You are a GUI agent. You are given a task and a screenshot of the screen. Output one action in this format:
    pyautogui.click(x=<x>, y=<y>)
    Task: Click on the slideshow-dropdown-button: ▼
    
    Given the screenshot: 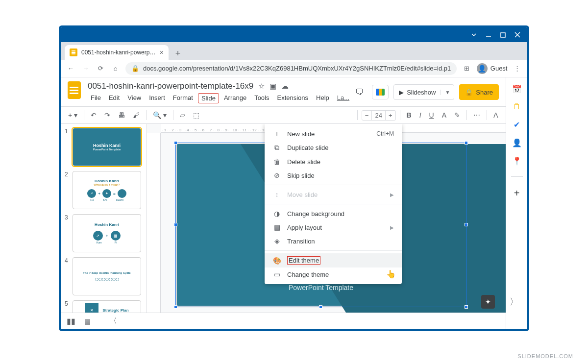 What is the action you would take?
    pyautogui.click(x=447, y=92)
    